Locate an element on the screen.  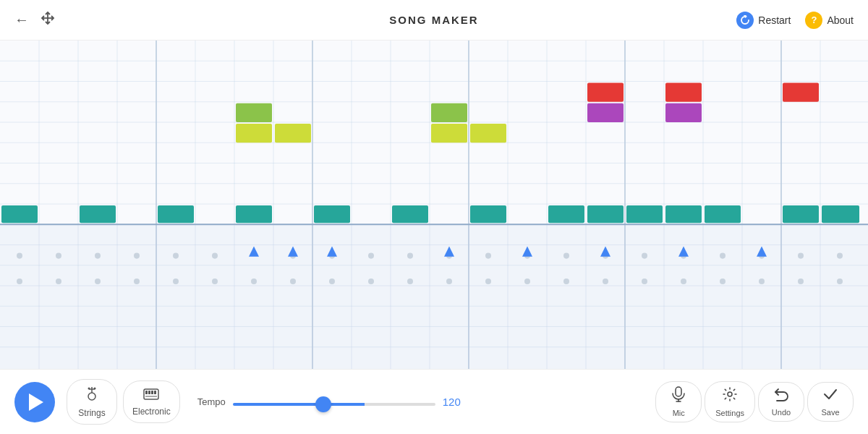
electronic-icon is located at coordinates (151, 395).